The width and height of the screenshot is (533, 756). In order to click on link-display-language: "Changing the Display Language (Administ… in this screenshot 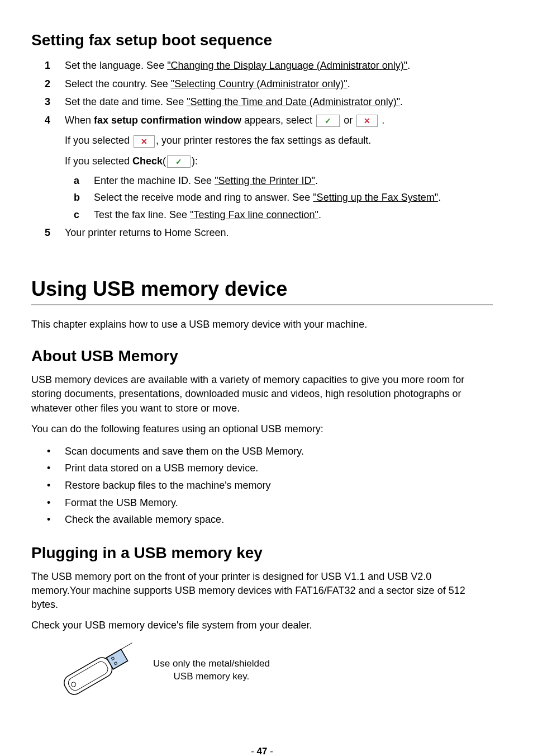, I will do `click(287, 65)`.